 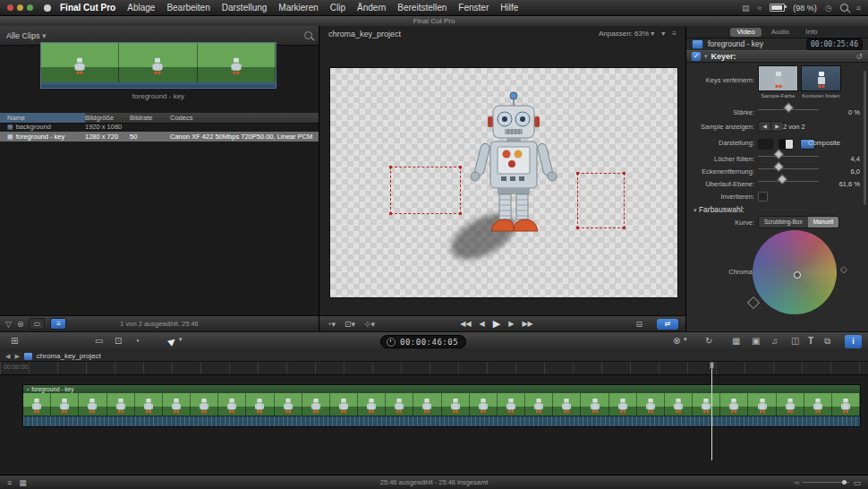 What do you see at coordinates (371, 7) in the screenshot?
I see `menu-item-ändern: Ändern` at bounding box center [371, 7].